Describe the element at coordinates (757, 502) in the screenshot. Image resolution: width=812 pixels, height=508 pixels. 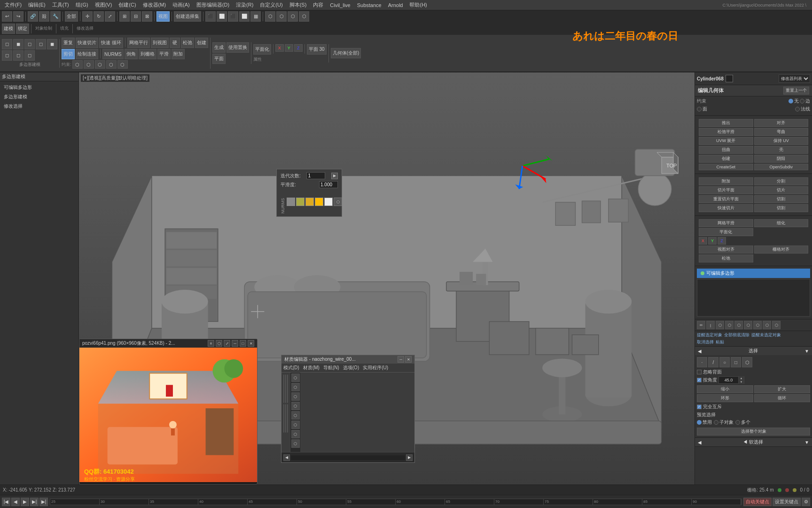
I see `autokey-btn: 自动关键点` at that location.